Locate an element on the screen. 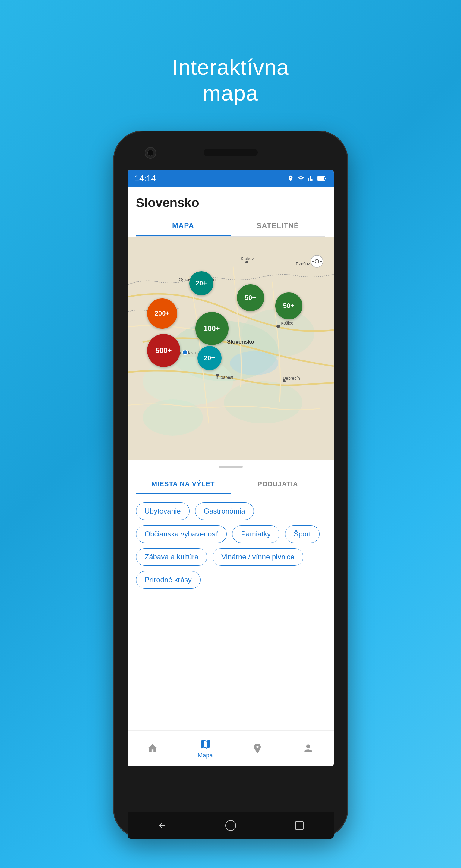 The width and height of the screenshot is (461, 868). cluster-marker-100: 100+ is located at coordinates (212, 329).